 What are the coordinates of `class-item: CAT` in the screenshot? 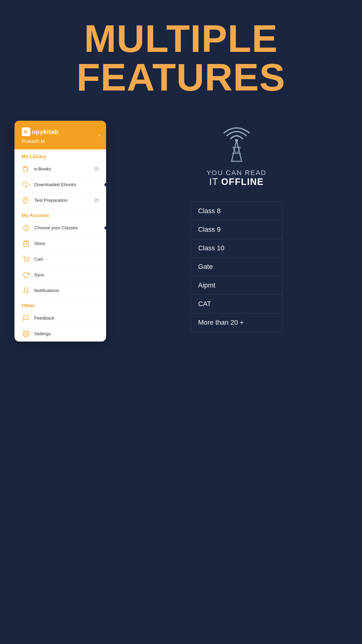 It's located at (237, 304).